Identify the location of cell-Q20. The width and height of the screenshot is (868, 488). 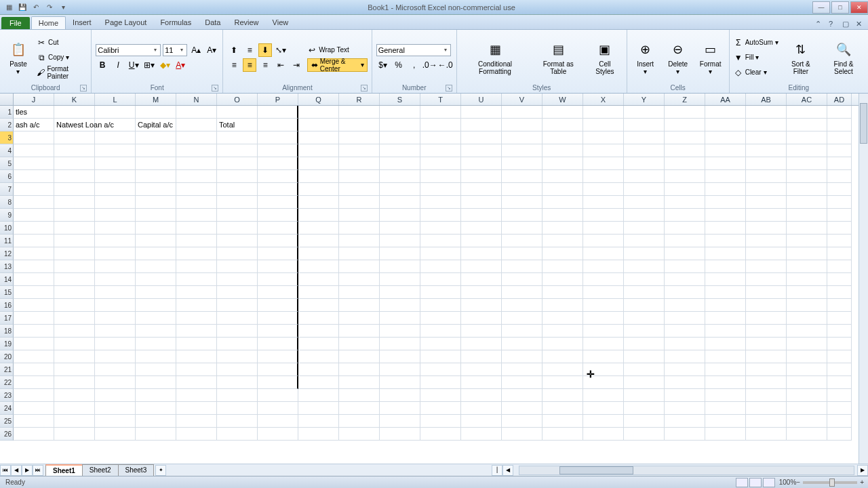
(319, 357).